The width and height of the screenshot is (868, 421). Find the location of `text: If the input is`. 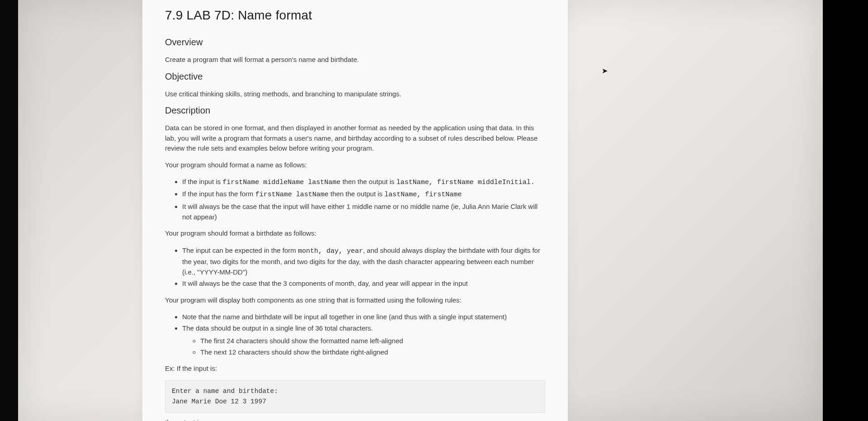

text: If the input is is located at coordinates (203, 182).